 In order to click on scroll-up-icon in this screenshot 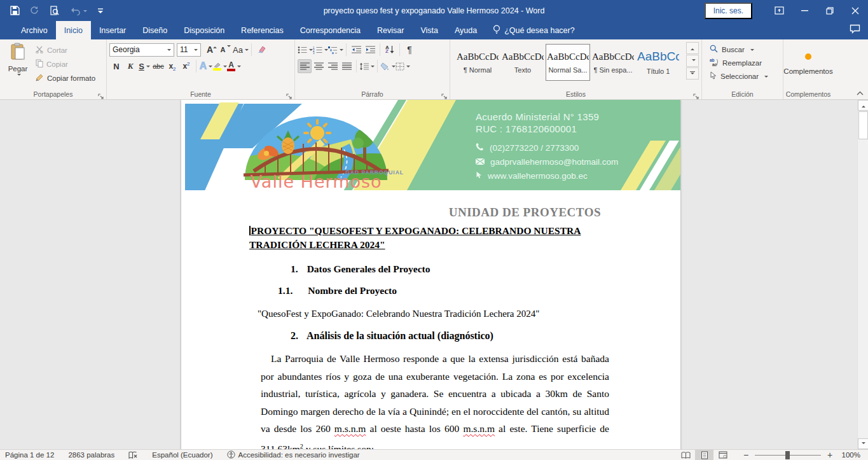, I will do `click(863, 106)`.